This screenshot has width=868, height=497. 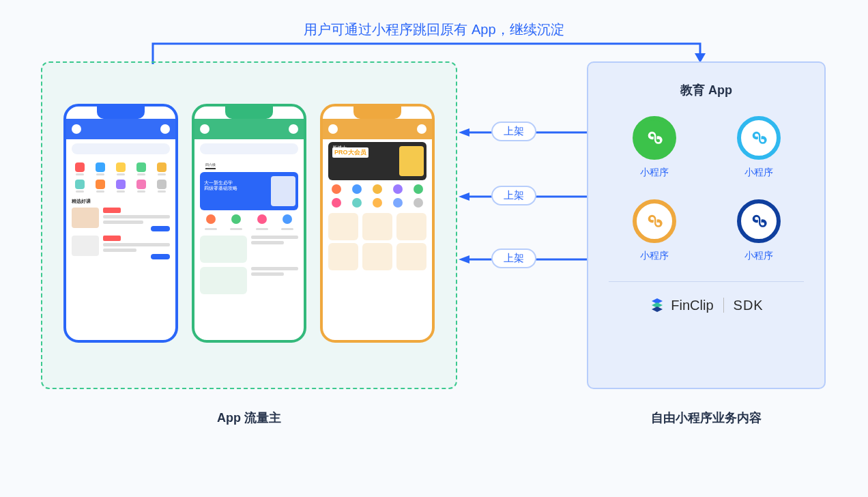 What do you see at coordinates (377, 161) in the screenshot?
I see `promo-banner: 雁博士 PRO大会员` at bounding box center [377, 161].